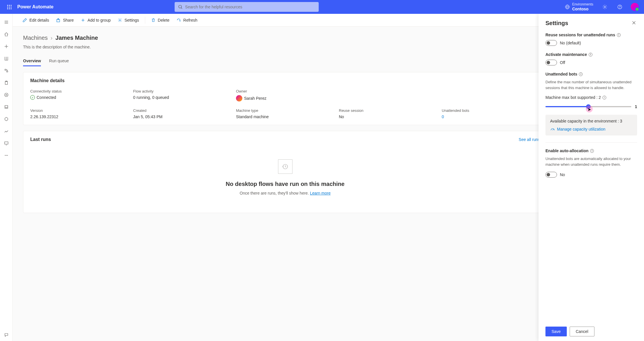  What do you see at coordinates (6, 95) in the screenshot?
I see `nav-processes` at bounding box center [6, 95].